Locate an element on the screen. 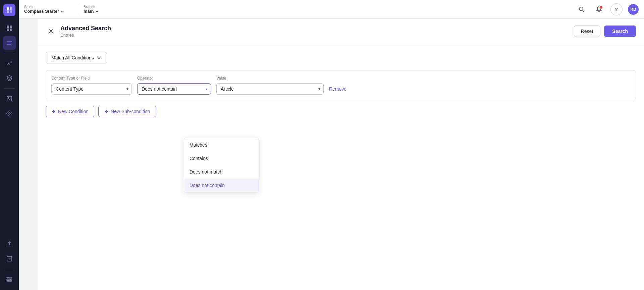 This screenshot has width=644, height=290. condition-headers: Content Type or Field Operator Value is located at coordinates (341, 78).